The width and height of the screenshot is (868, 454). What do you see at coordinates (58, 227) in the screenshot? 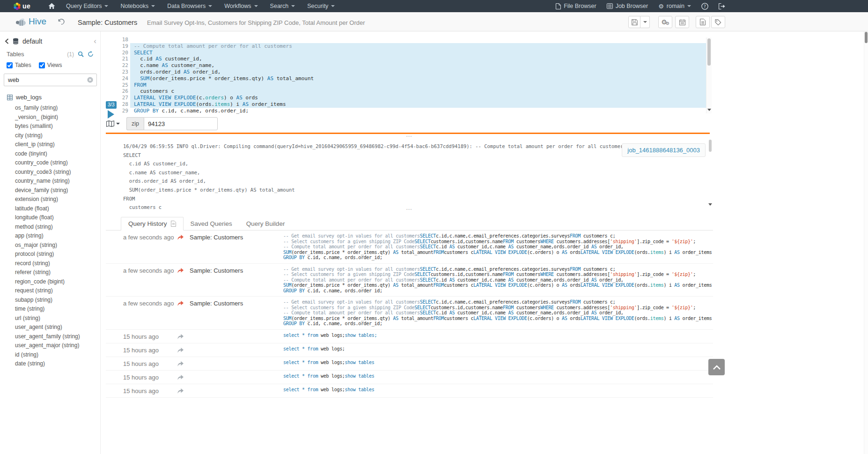
I see `column-item: method (string)` at bounding box center [58, 227].